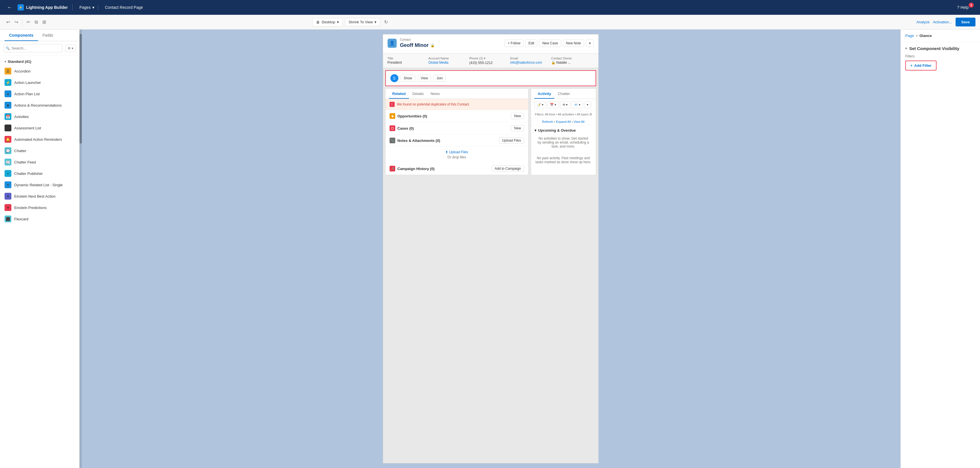 This screenshot has height=468, width=980. Describe the element at coordinates (40, 151) in the screenshot. I see `component-item-chatter: 💬 Chatter` at that location.